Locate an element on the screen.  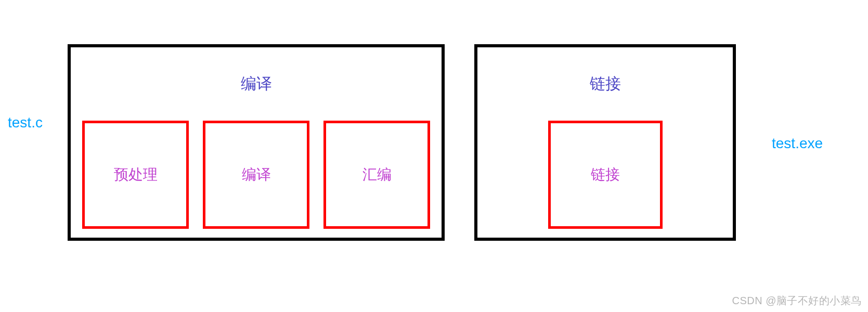
stage-preprocess: 预处理 is located at coordinates (135, 175).